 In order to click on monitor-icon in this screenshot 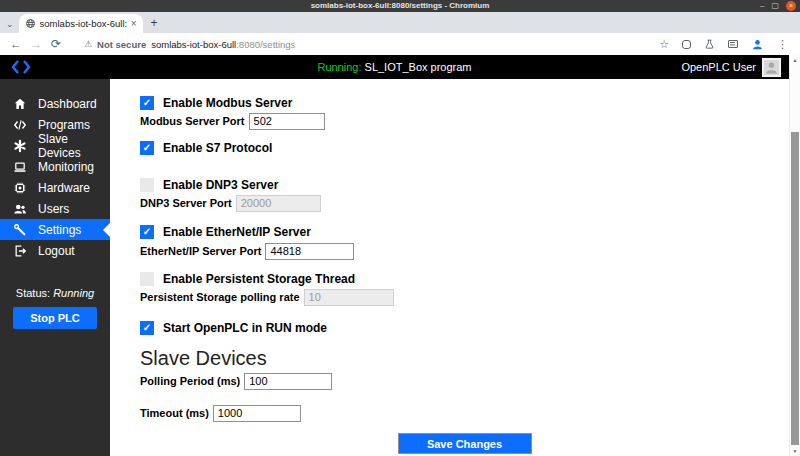, I will do `click(20, 167)`.